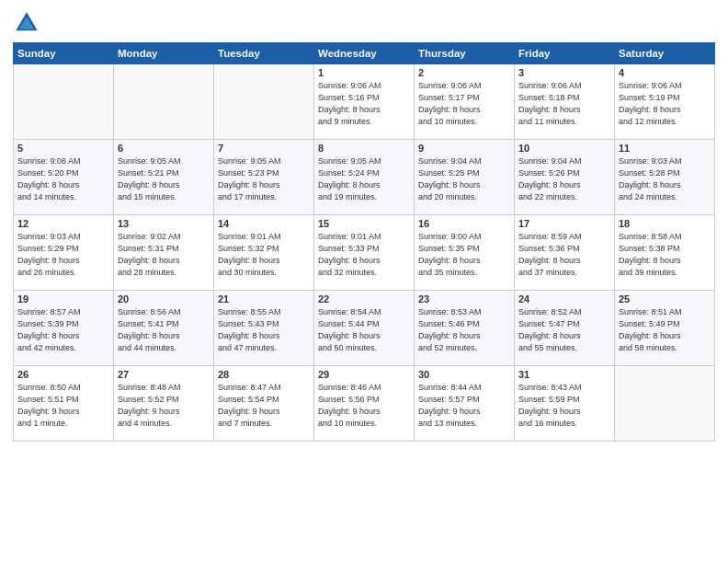 This screenshot has height=563, width=728. I want to click on day-cell: 23Sunrise: 8:53 AM Sunset: 5:46 PM Dayli…, so click(465, 328).